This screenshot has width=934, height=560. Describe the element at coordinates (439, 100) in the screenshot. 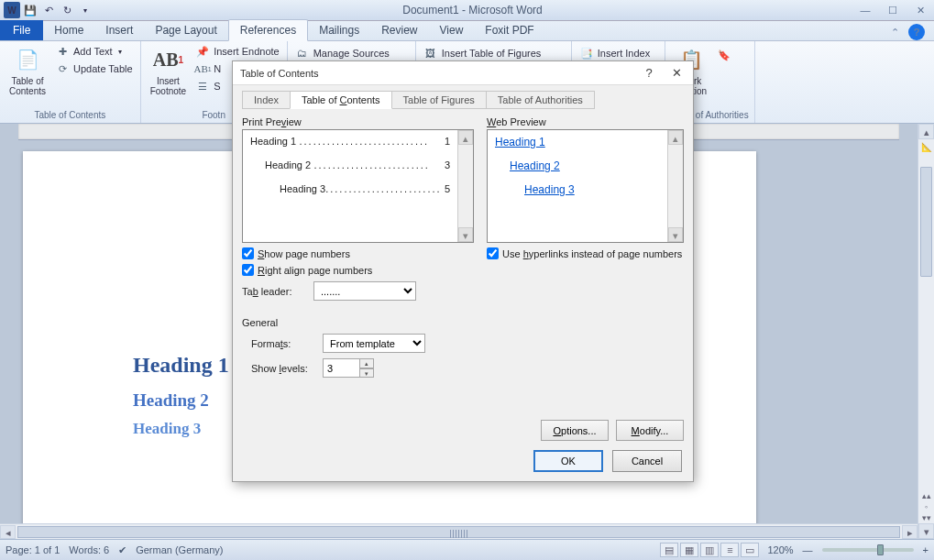

I see `dtab-tof: Table of Figures` at that location.